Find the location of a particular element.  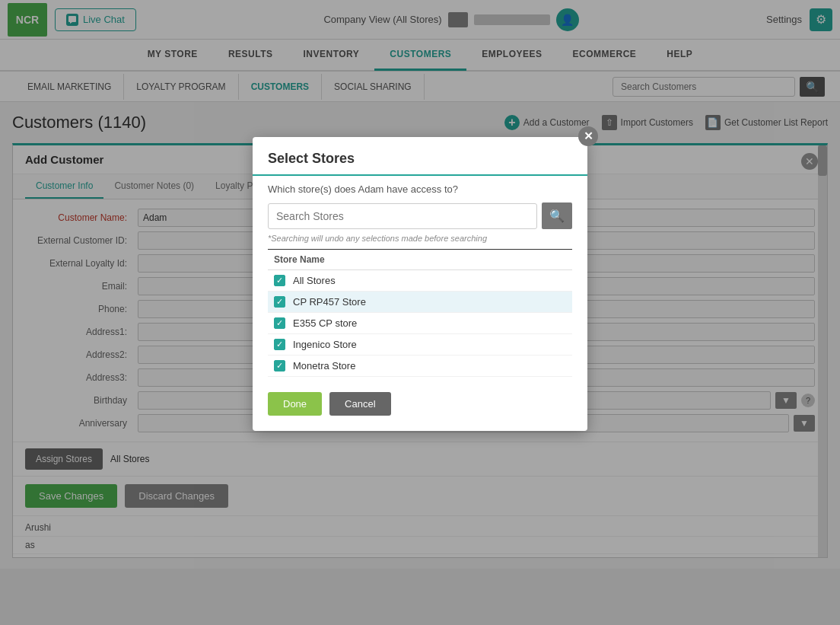

modal-search-hint: *Searching will undo any selections made… is located at coordinates (420, 241).